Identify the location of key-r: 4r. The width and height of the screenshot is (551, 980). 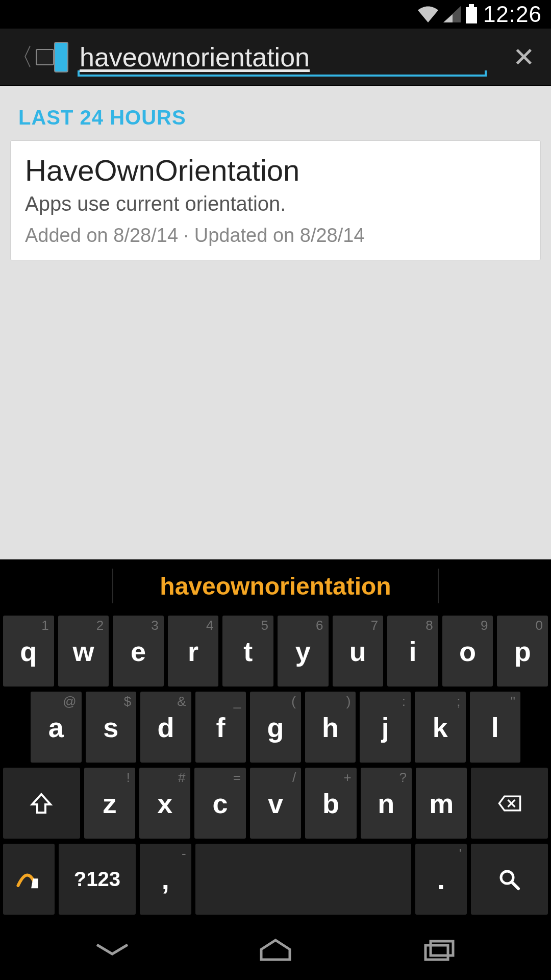
(193, 651).